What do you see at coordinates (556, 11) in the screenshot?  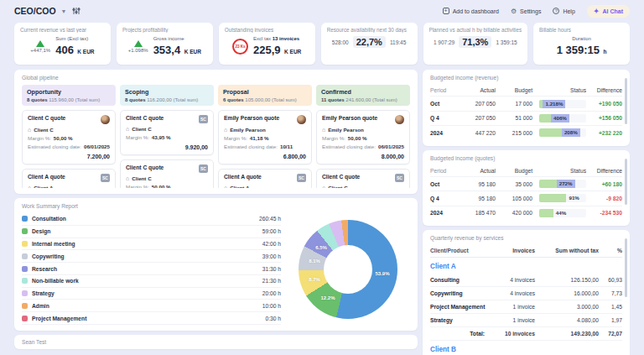 I see `help-icon: ?` at bounding box center [556, 11].